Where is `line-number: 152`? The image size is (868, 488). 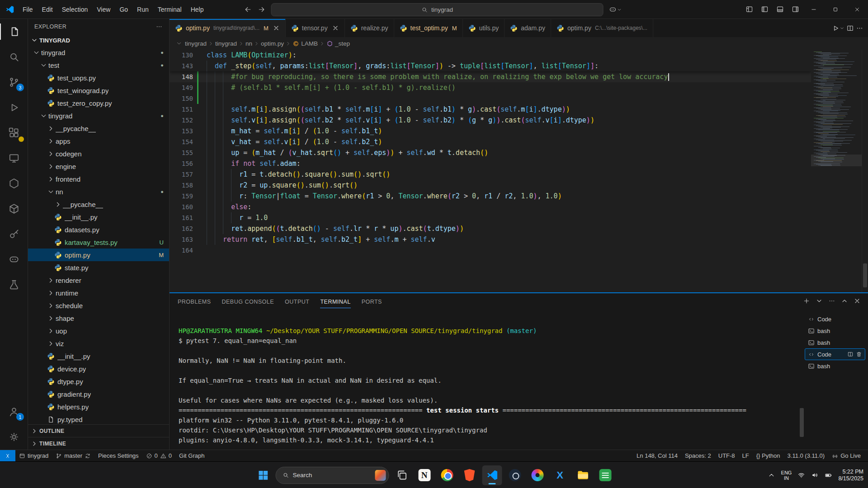
line-number: 152 is located at coordinates (185, 120).